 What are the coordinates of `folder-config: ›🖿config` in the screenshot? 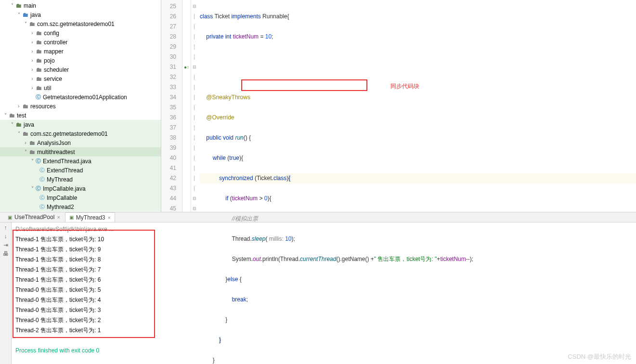 It's located at (80, 33).